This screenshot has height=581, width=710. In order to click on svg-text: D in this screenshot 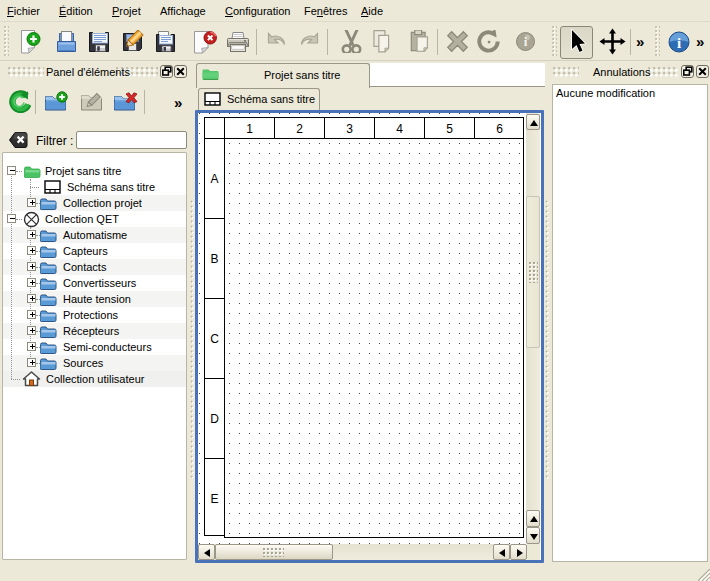, I will do `click(214, 419)`.